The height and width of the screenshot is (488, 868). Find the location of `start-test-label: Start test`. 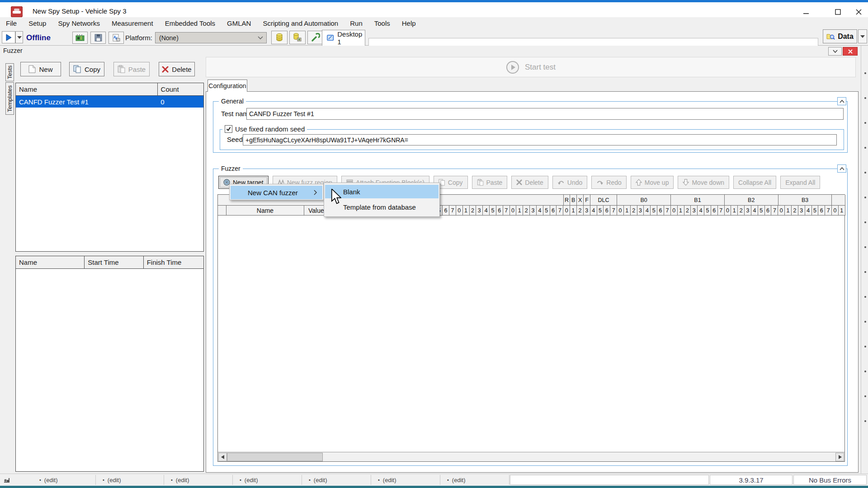

start-test-label: Start test is located at coordinates (540, 67).